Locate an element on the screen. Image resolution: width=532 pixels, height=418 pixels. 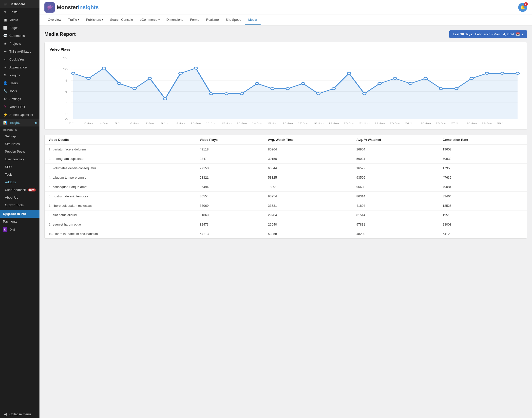
table-row: 7. libero quibusdam molestias 83069 3363… is located at coordinates (286, 206).